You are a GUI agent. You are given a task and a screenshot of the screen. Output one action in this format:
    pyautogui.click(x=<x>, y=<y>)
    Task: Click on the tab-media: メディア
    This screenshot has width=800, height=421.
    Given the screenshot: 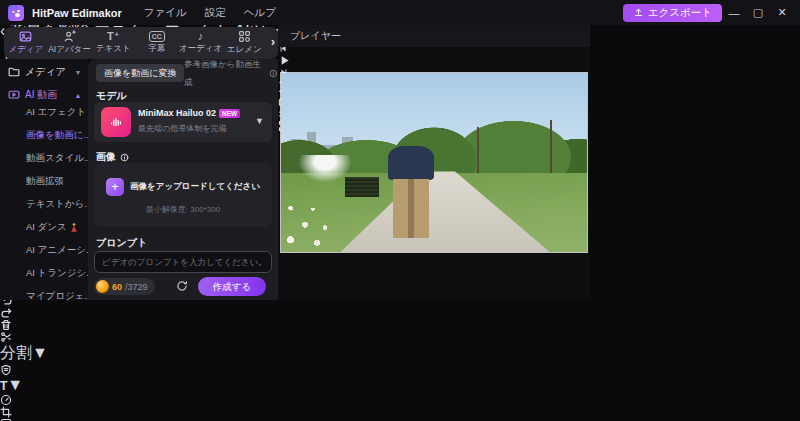 What is the action you would take?
    pyautogui.click(x=26, y=43)
    